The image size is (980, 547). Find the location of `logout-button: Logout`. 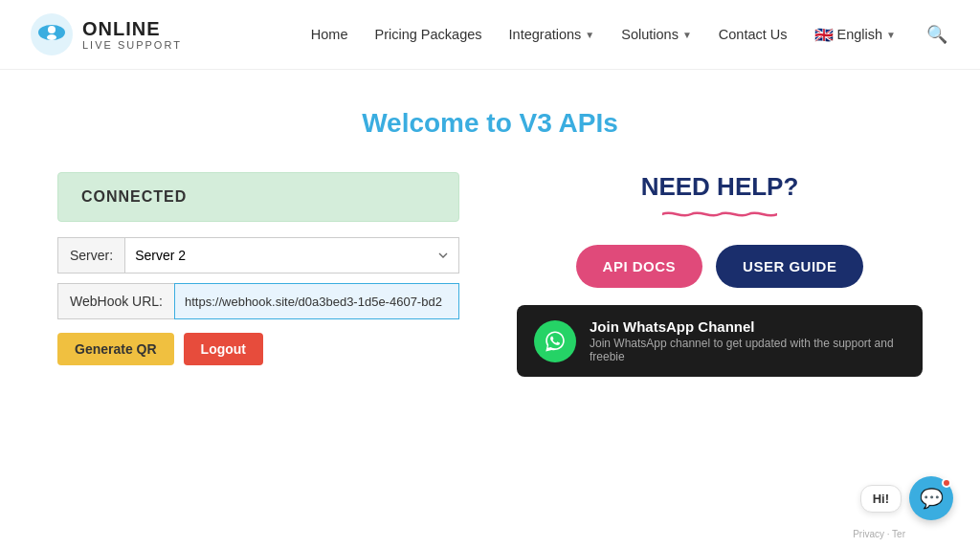

logout-button: Logout is located at coordinates (224, 349).